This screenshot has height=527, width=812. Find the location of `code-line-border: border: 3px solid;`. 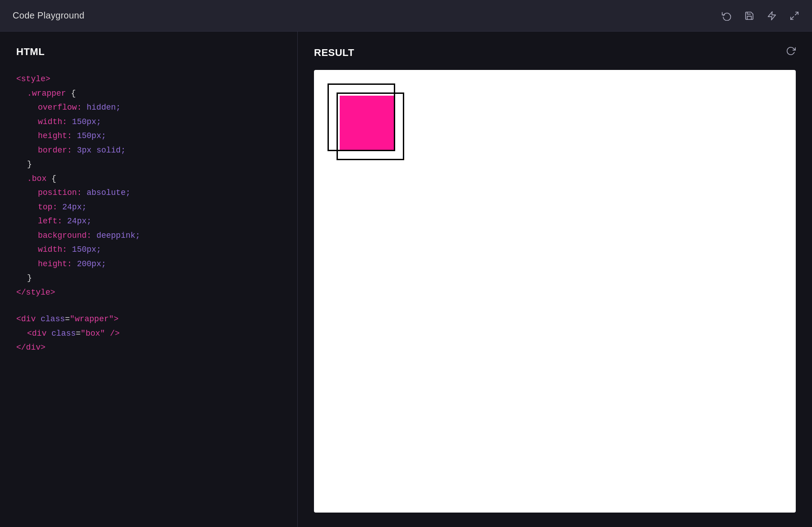

code-line-border: border: 3px solid; is located at coordinates (160, 151).